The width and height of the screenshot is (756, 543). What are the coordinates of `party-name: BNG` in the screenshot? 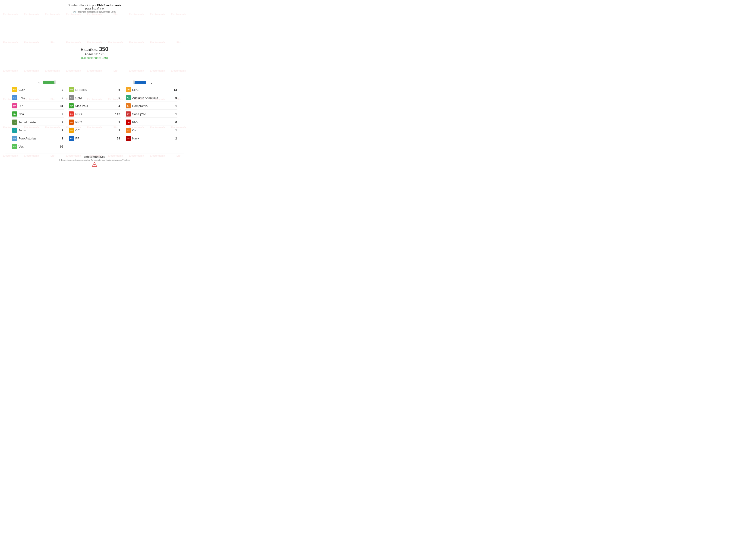 It's located at (37, 98).